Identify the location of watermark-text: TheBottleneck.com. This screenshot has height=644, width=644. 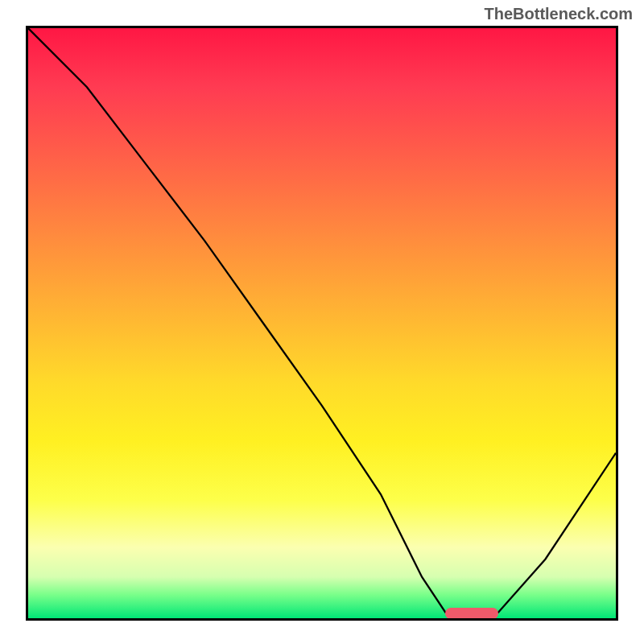
(559, 14).